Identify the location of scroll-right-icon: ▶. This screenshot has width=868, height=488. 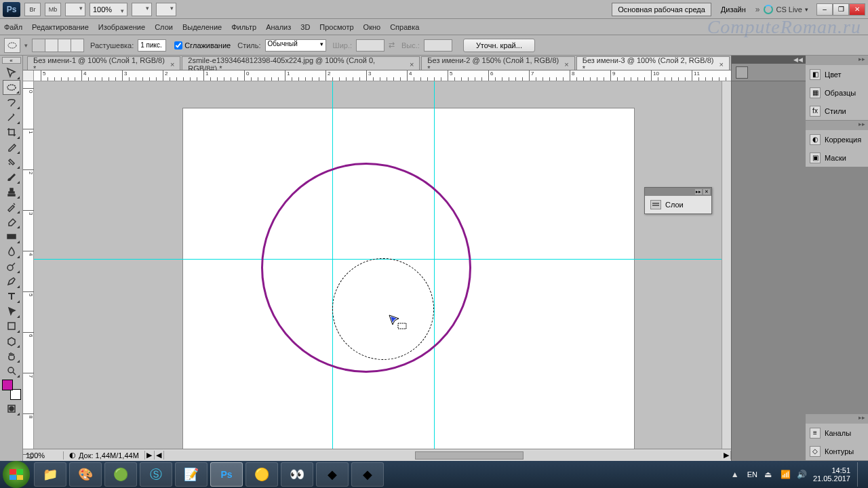
(726, 455).